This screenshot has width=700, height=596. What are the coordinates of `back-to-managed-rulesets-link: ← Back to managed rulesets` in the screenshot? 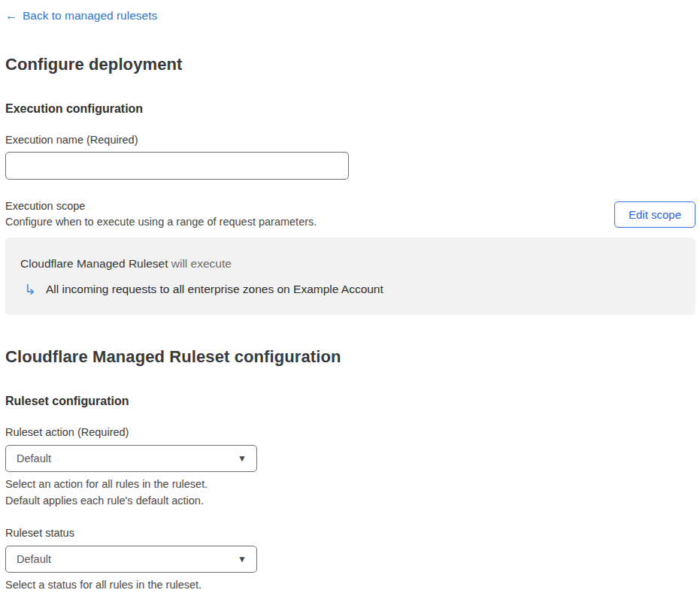 It's located at (81, 16).